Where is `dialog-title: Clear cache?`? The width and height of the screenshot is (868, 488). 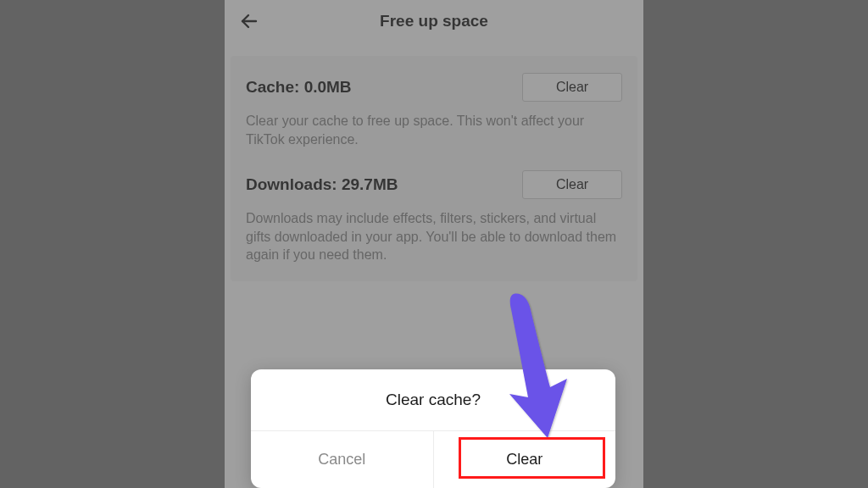
dialog-title: Clear cache? is located at coordinates (433, 400).